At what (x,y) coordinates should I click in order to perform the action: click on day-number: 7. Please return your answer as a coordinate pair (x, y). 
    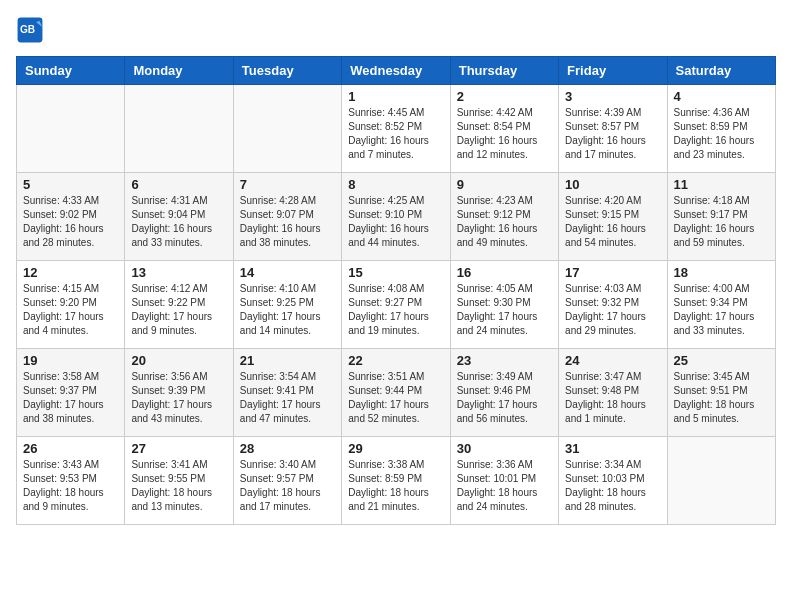
    Looking at the image, I should click on (288, 184).